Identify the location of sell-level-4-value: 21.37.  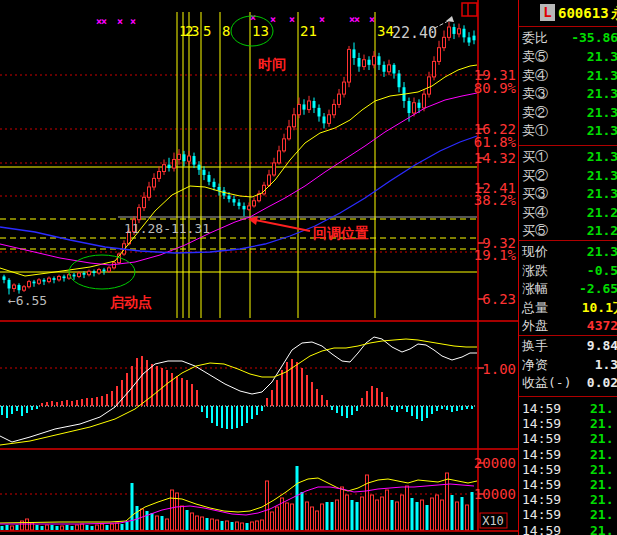
(602, 76).